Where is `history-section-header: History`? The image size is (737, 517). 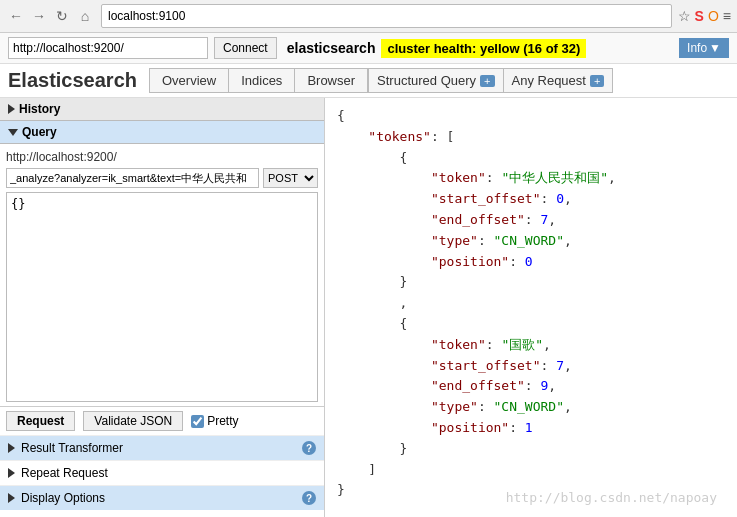
history-section-header: History is located at coordinates (162, 110).